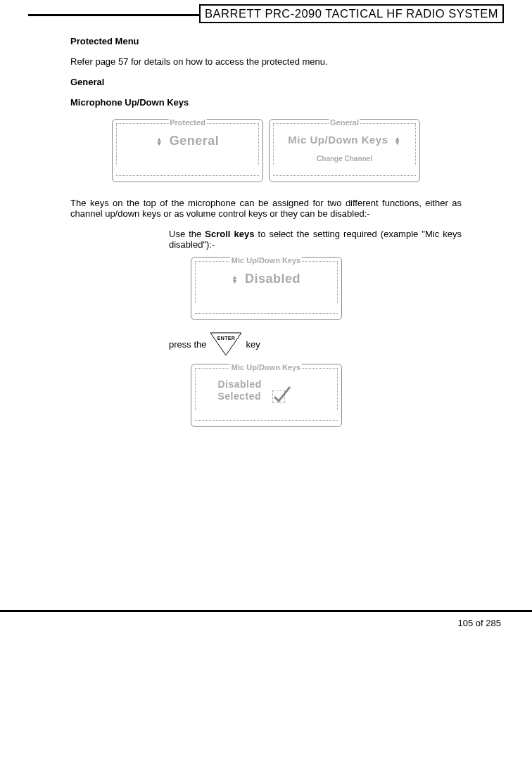 This screenshot has height=762, width=532. I want to click on heading-mic-updown: Microphone Up/Down Keys, so click(266, 103).